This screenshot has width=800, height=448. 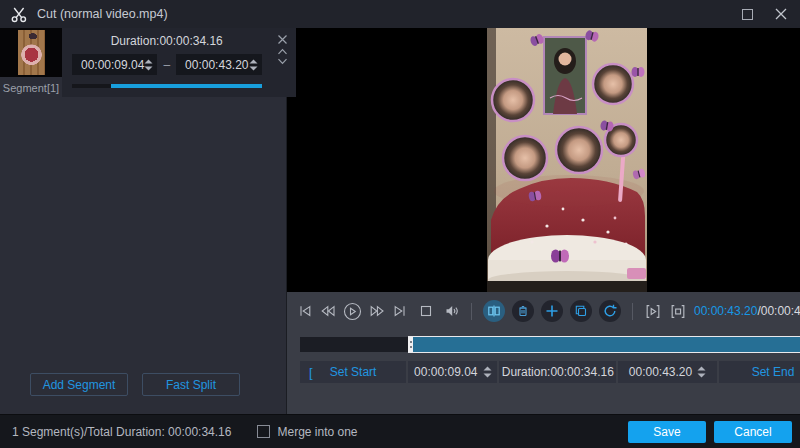 I want to click on timeline-track, so click(x=550, y=344).